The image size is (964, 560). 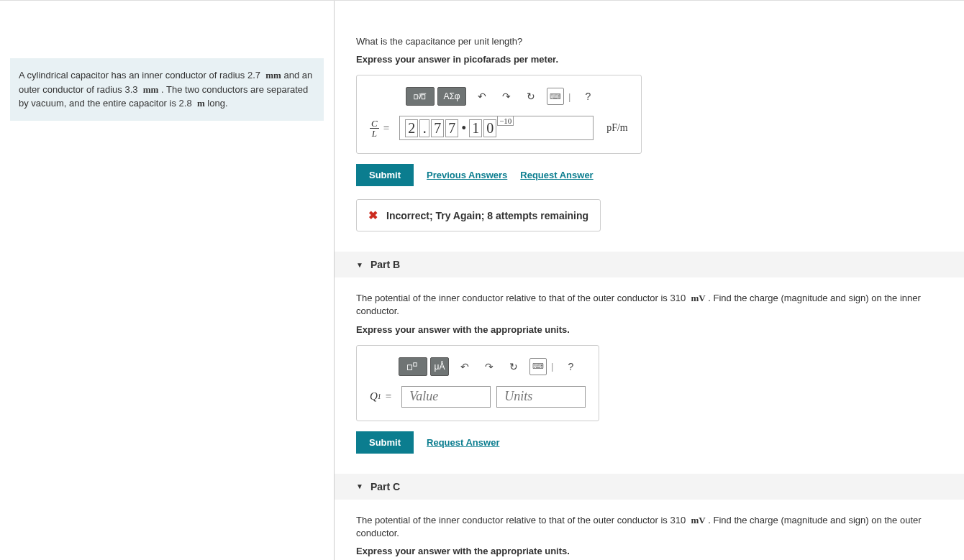 What do you see at coordinates (151, 89) in the screenshot?
I see `outer-radius-unit: mm` at bounding box center [151, 89].